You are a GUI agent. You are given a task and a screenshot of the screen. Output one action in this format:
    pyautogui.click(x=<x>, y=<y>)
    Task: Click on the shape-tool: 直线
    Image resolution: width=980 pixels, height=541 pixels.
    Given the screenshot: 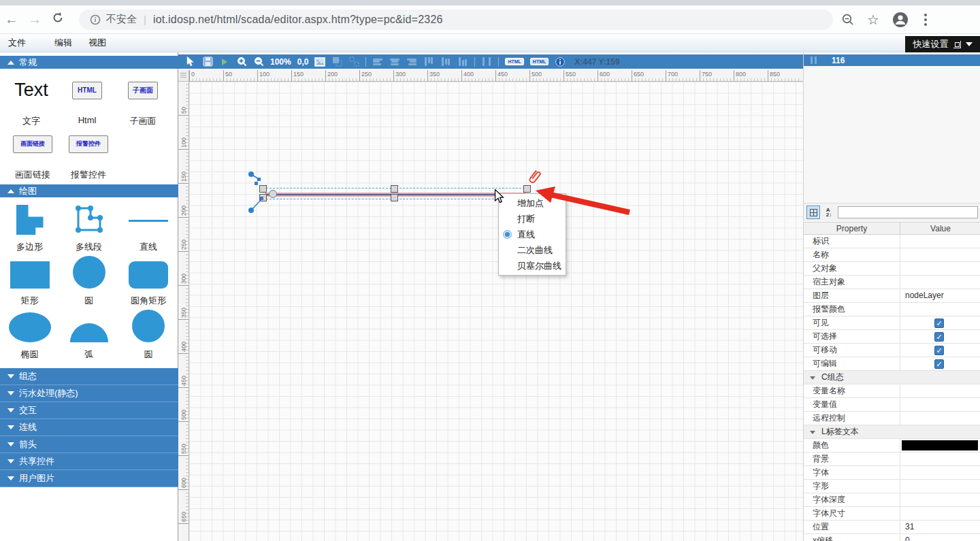 What is the action you would take?
    pyautogui.click(x=148, y=227)
    